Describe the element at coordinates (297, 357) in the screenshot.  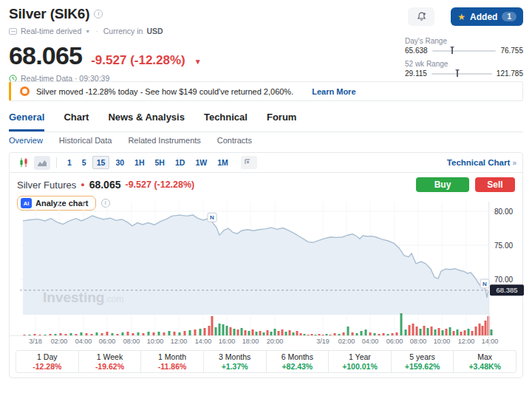
I see `perf-label: 6 Months` at that location.